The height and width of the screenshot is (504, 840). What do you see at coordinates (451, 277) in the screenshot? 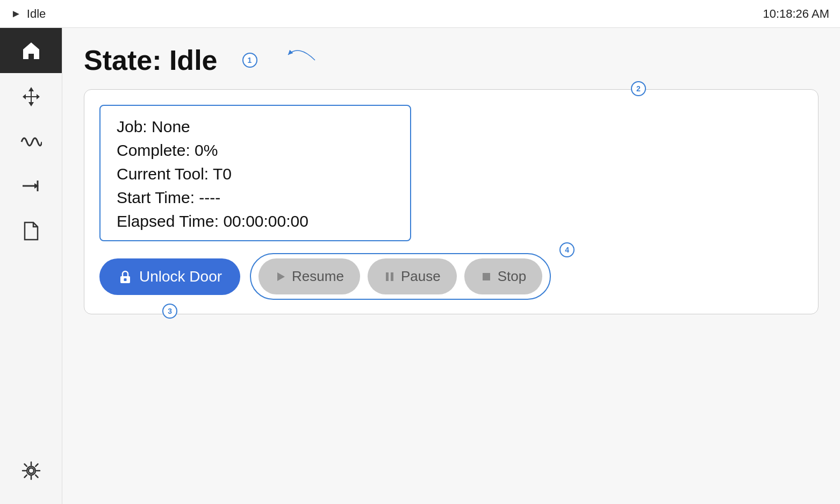
I see `controls-row: Unlock Door 3 Re` at bounding box center [451, 277].